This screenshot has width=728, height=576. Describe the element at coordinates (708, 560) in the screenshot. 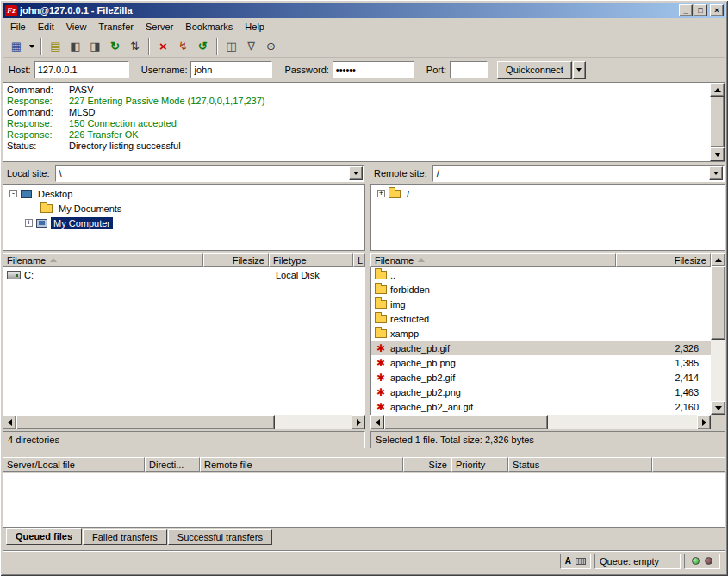

I see `led-red-icon` at that location.